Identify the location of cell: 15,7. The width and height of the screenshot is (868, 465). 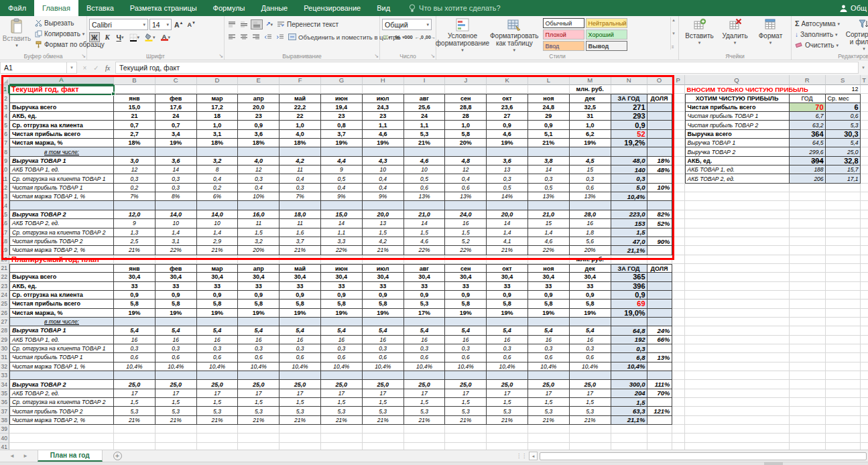
(843, 170).